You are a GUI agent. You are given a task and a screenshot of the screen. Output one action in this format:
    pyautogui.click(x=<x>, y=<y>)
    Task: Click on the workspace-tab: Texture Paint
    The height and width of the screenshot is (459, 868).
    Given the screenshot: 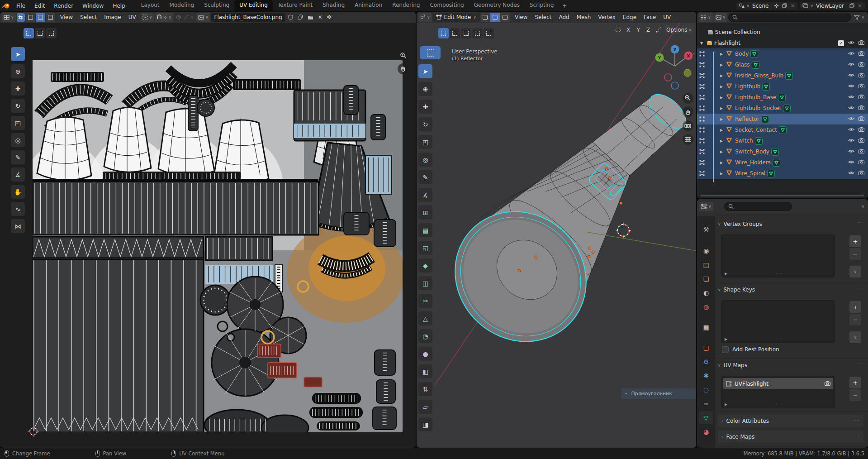 What is the action you would take?
    pyautogui.click(x=295, y=5)
    